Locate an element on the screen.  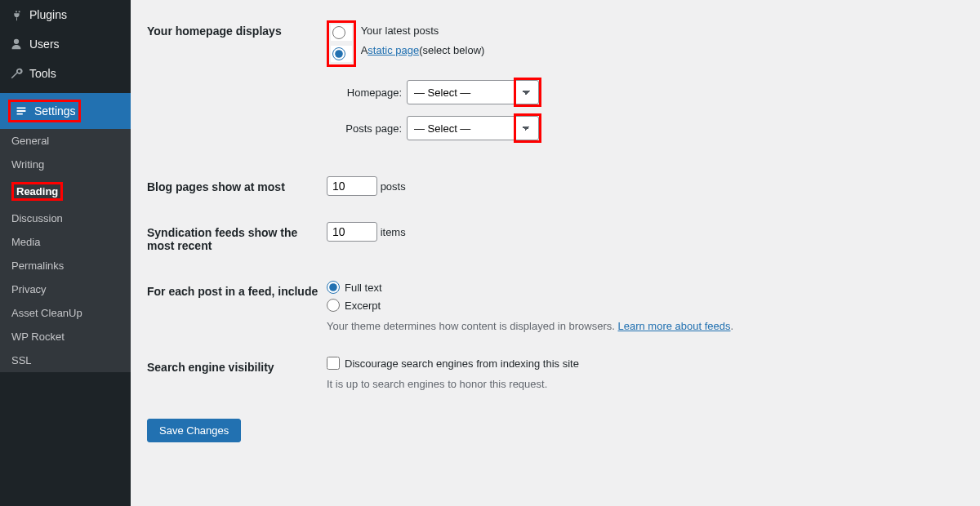
sidebar-sub-reading: Reading is located at coordinates (65, 191).